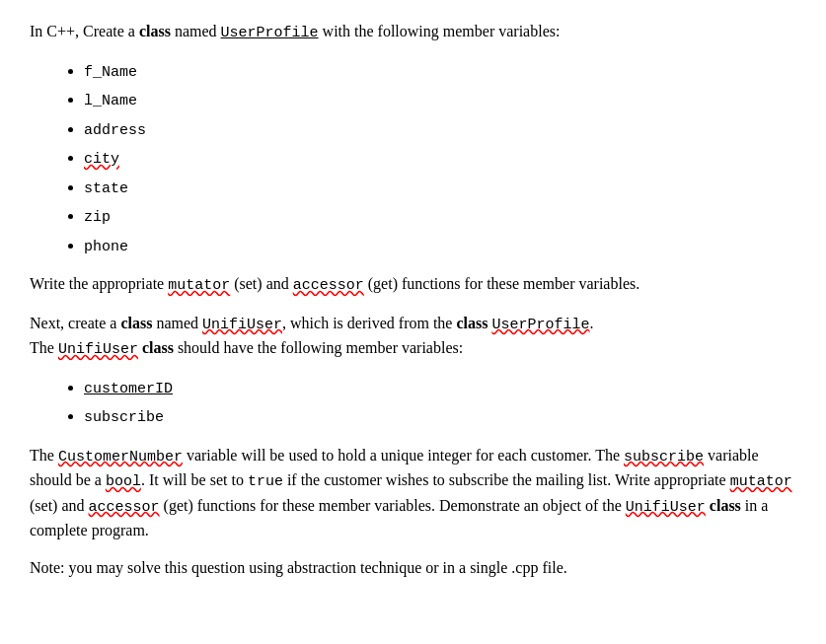 This screenshot has height=644, width=826. What do you see at coordinates (102, 160) in the screenshot?
I see `var-city: city` at bounding box center [102, 160].